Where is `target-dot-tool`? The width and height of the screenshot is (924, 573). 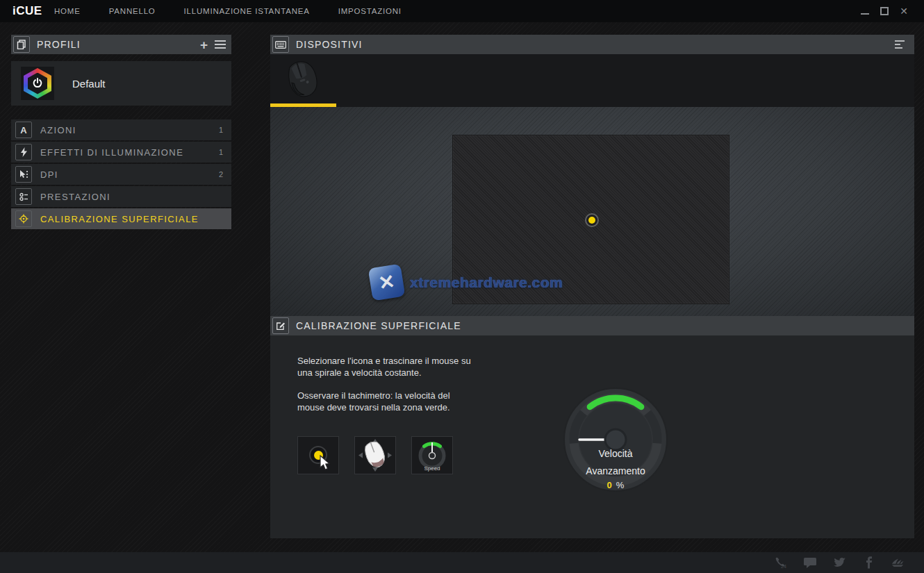
target-dot-tool is located at coordinates (318, 456).